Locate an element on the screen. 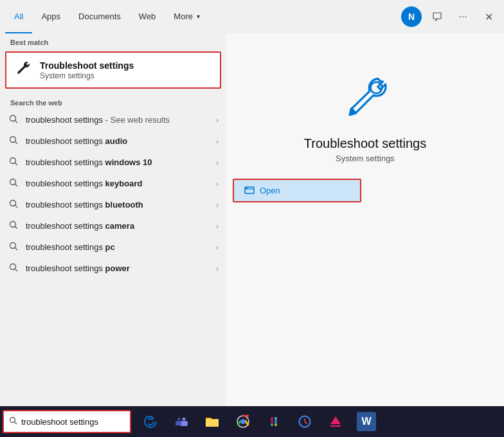 This screenshot has height=437, width=504. result-text: troubleshoot settings keyboard is located at coordinates (118, 184).